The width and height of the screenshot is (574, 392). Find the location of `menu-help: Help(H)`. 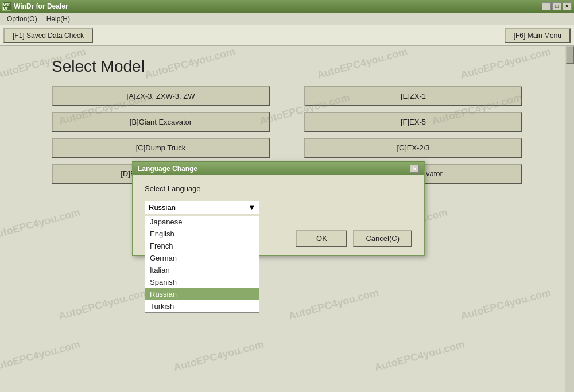

menu-help: Help(H) is located at coordinates (59, 19).